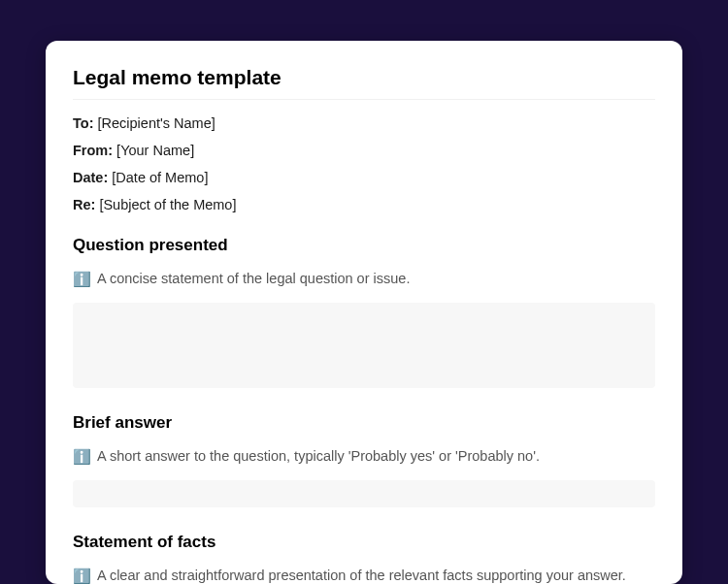  What do you see at coordinates (361, 574) in the screenshot?
I see `hint-text-facts: A clear and straightforward presentation…` at bounding box center [361, 574].